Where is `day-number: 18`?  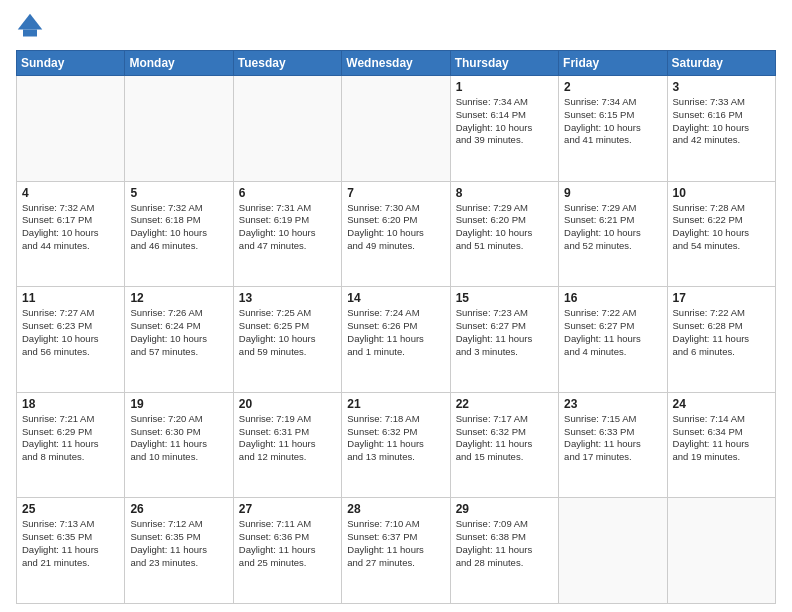 day-number: 18 is located at coordinates (70, 404).